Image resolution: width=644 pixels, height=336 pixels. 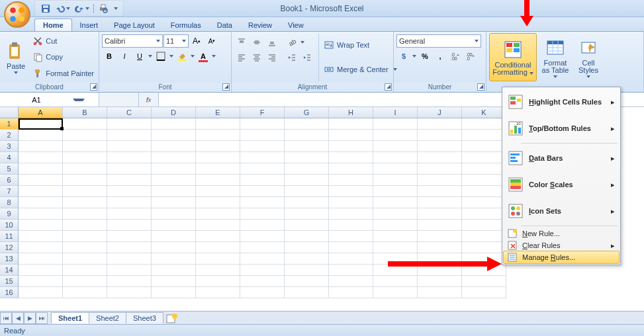 What do you see at coordinates (242, 58) in the screenshot?
I see `align-left-button` at bounding box center [242, 58].